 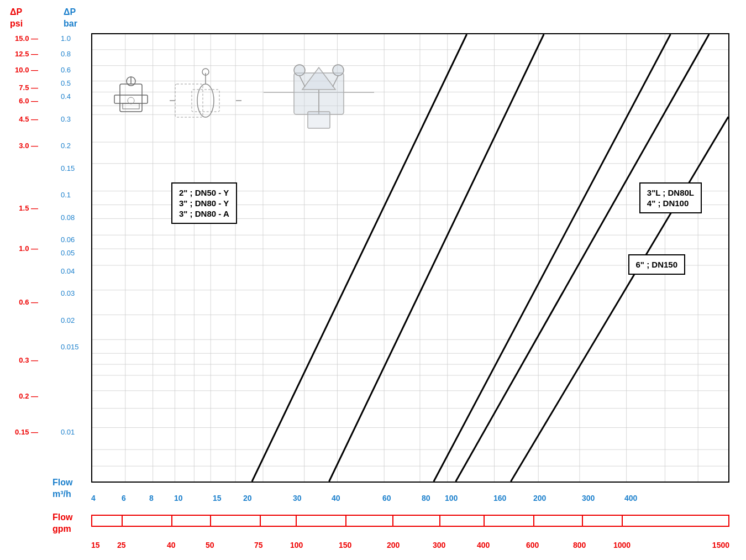 I want to click on legend-line: 6" ; DN150, so click(x=656, y=264).